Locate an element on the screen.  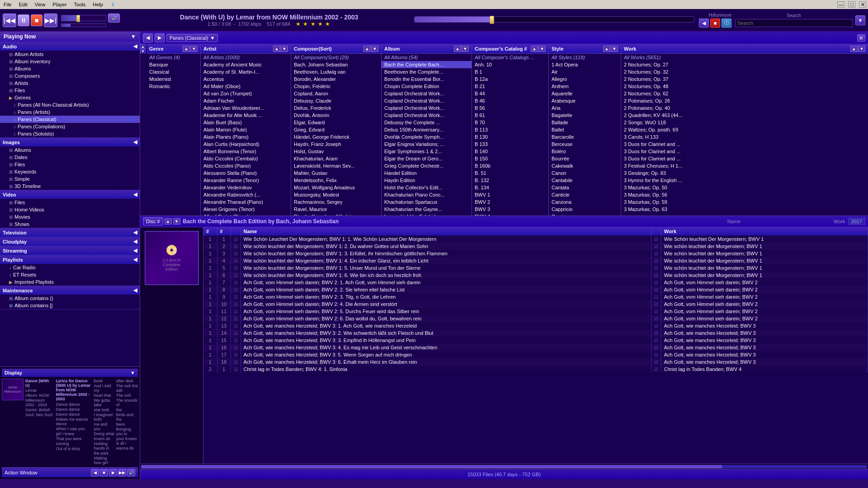
menu-item-help: Help is located at coordinates (98, 5).